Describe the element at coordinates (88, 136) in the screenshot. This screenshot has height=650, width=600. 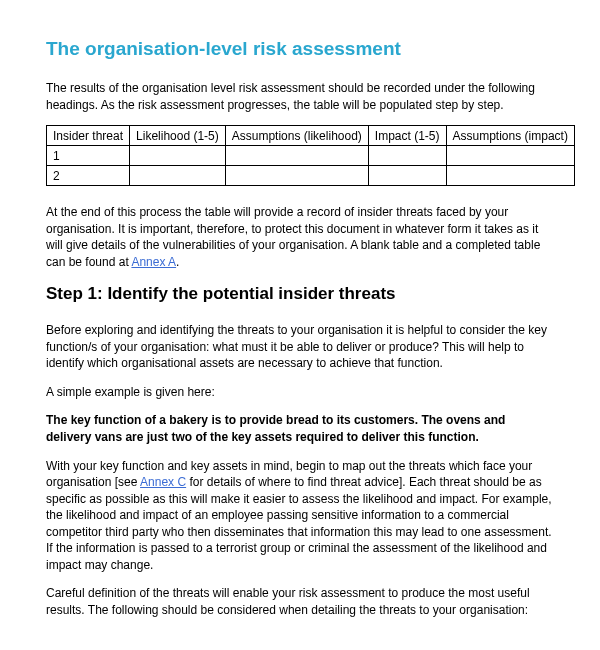
I see `table-header: Insider threat` at that location.